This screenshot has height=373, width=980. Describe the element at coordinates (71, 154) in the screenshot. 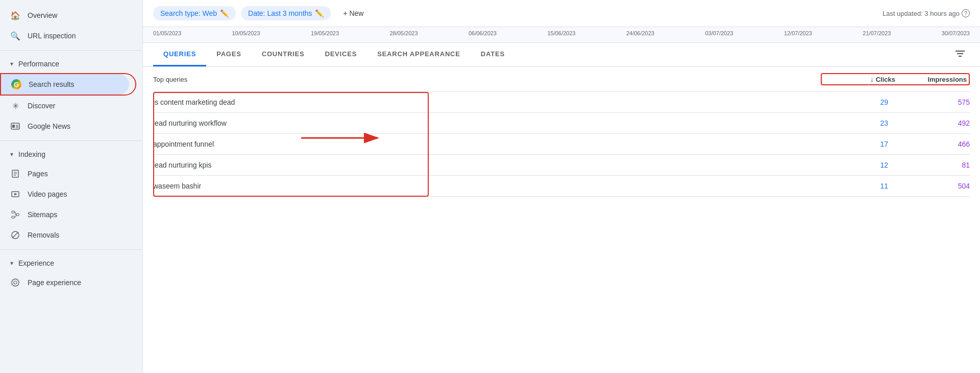

I see `sidebar-section-indexing: ▾ Indexing` at that location.